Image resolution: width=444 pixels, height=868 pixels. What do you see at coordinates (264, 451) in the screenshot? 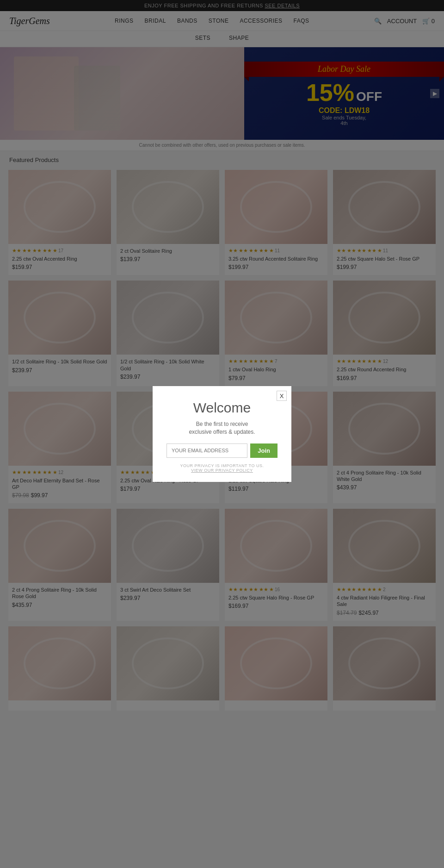
I see `join-button: Join` at bounding box center [264, 451].